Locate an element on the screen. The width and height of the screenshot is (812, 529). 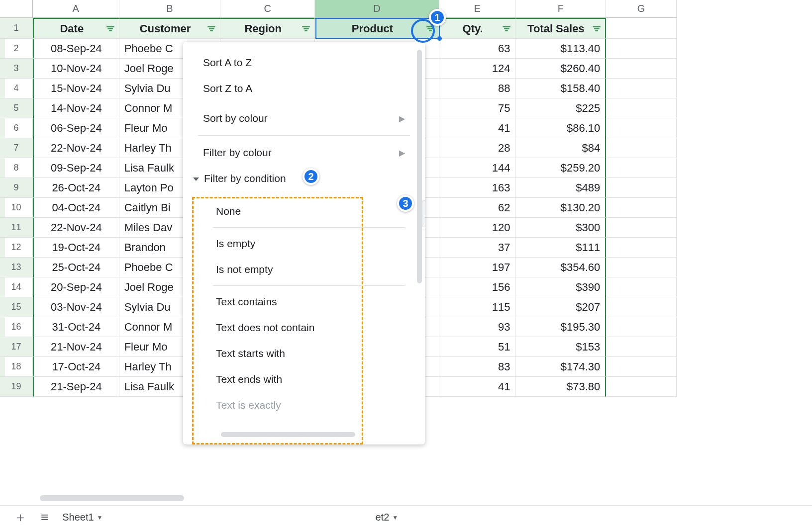
row-header: 4 is located at coordinates (16, 88).